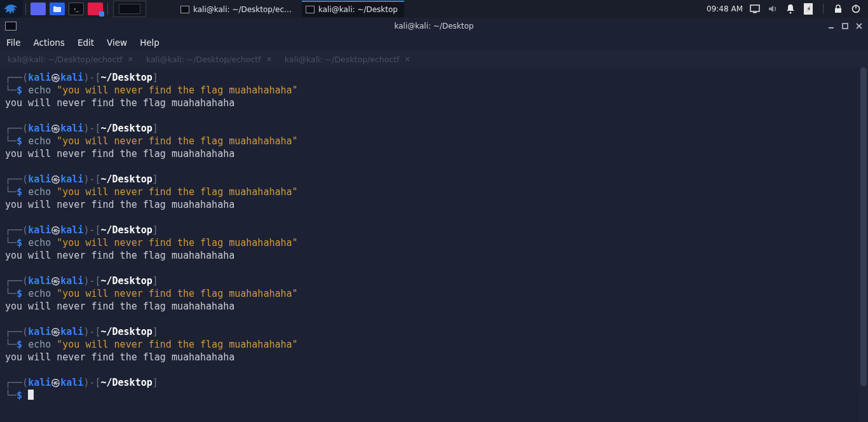  What do you see at coordinates (434, 25) in the screenshot?
I see `window-titlebar: kali@kali: ~/Desktop` at bounding box center [434, 25].